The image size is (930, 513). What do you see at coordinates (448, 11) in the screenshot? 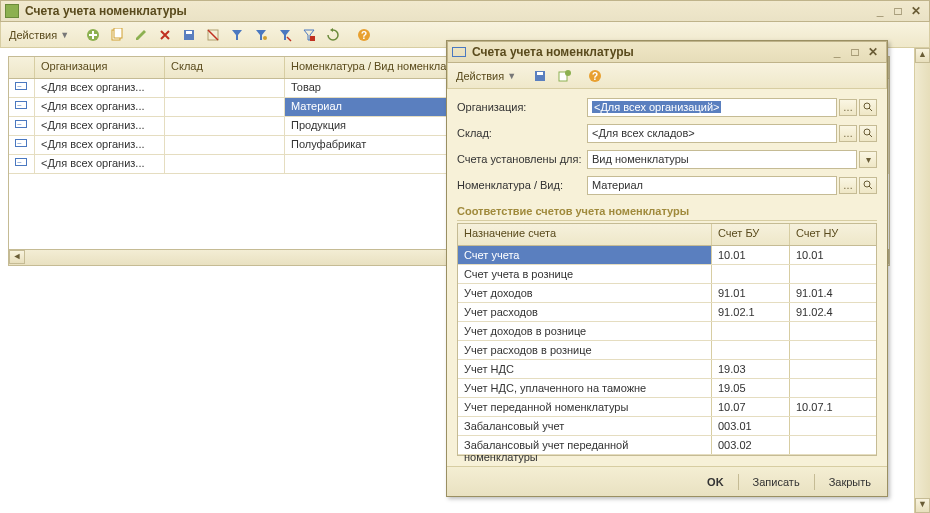
I see `main-title: Счета учета номенклатуры` at bounding box center [448, 11].